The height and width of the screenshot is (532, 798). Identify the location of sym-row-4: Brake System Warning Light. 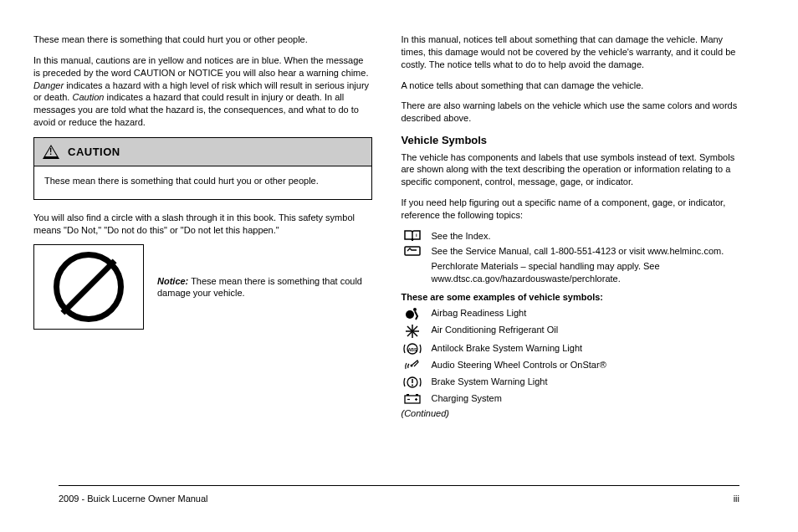
(570, 382).